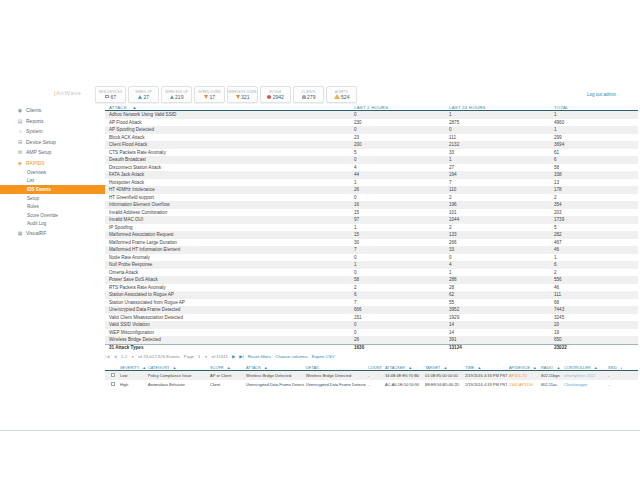 Image resolution: width=640 pixels, height=480 pixels. I want to click on stat-value: 321, so click(245, 97).